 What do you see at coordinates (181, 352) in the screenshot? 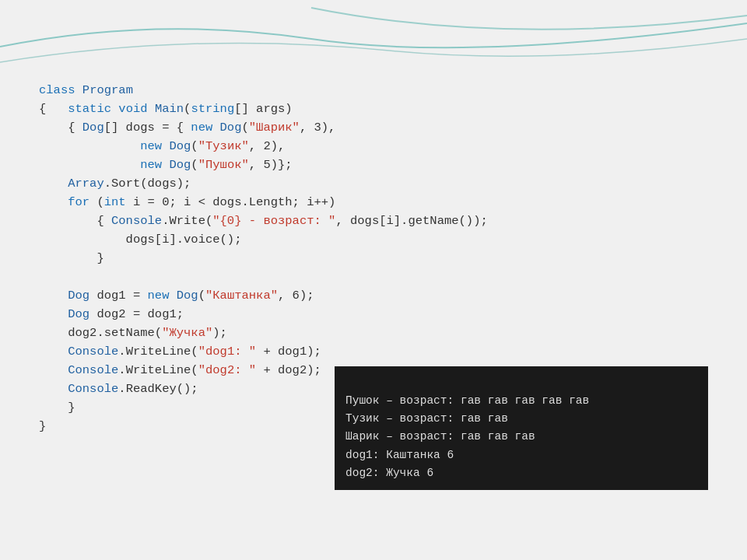
I see `line-15: Console.WriteLine("dog1: " + dog1);` at bounding box center [181, 352].